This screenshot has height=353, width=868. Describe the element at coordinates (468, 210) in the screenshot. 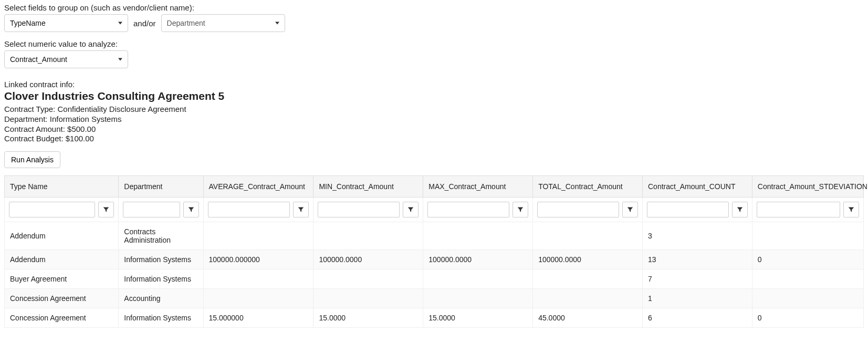

I see `filter-input-max` at that location.